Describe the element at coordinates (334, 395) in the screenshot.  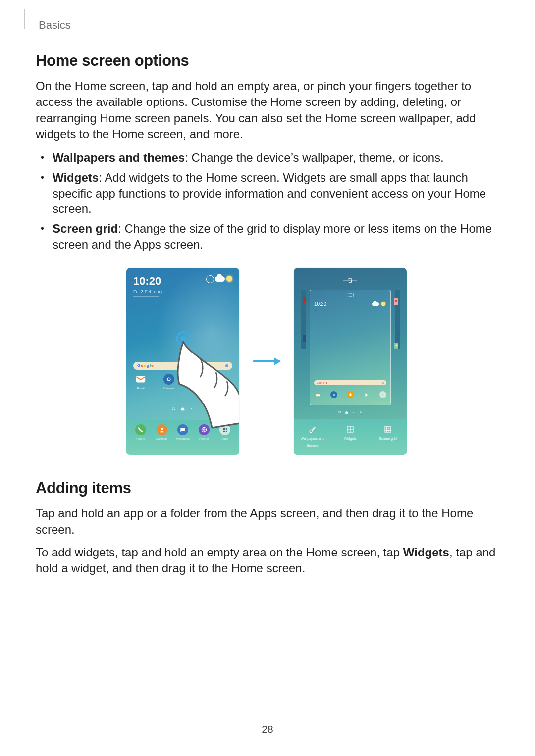
I see `camera-icon` at that location.